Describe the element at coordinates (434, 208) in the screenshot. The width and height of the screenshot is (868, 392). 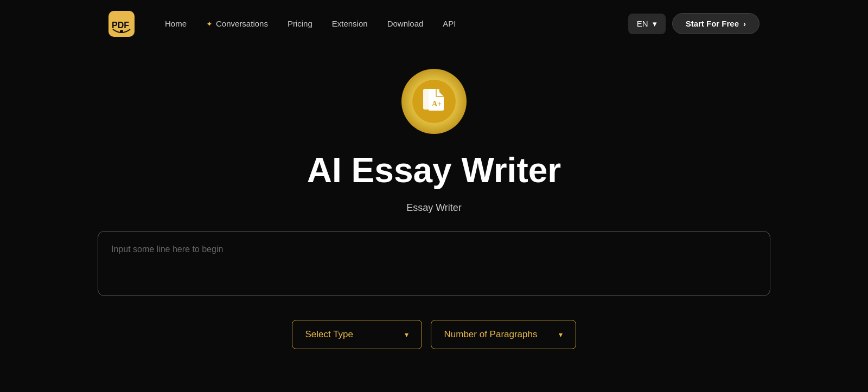
I see `page-subtitle: Essay Writer` at that location.